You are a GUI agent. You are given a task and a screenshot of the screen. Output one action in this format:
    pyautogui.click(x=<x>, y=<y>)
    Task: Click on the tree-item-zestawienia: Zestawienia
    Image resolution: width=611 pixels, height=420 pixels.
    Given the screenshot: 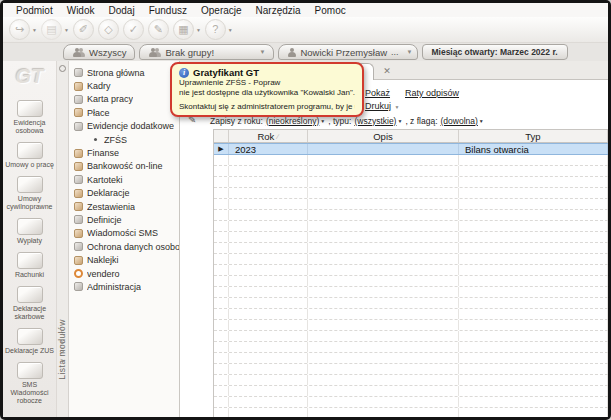 What is the action you would take?
    pyautogui.click(x=124, y=206)
    